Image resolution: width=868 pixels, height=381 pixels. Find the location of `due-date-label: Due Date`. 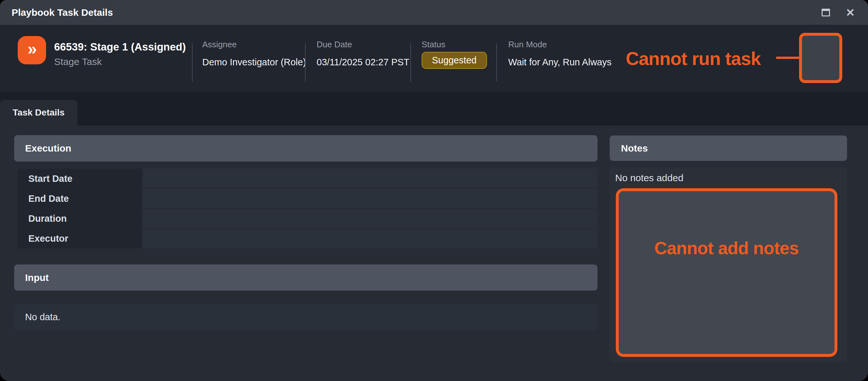

due-date-label: Due Date is located at coordinates (334, 44).